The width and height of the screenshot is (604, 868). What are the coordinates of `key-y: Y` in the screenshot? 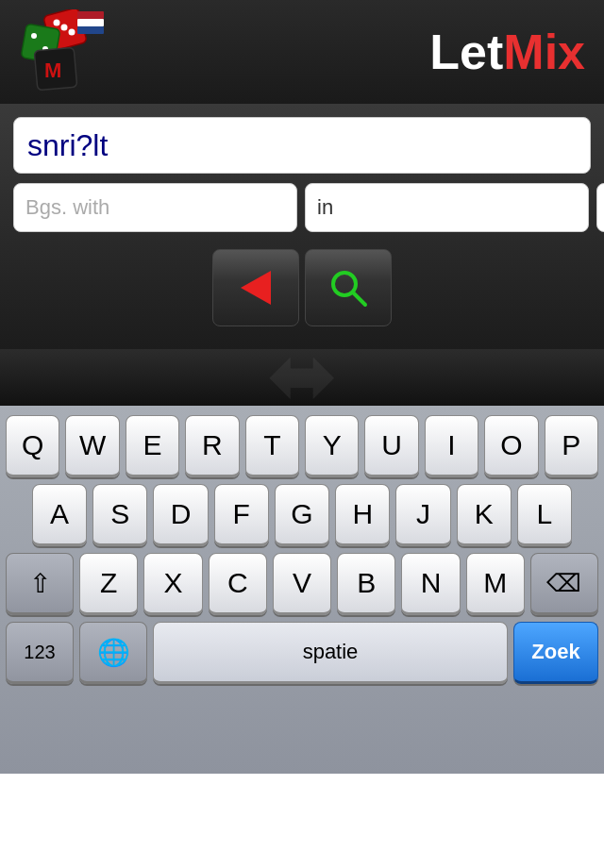 It's located at (332, 446).